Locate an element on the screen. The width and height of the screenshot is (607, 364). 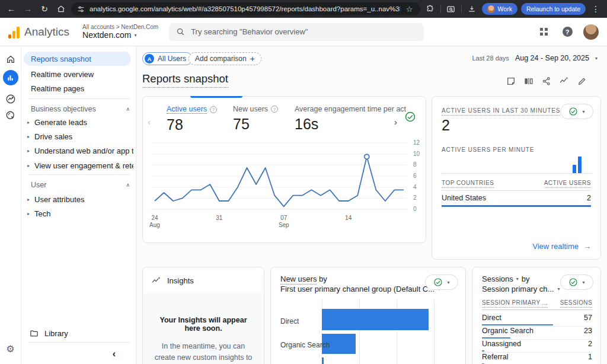
advertising-nav-icon is located at coordinates (11, 116).